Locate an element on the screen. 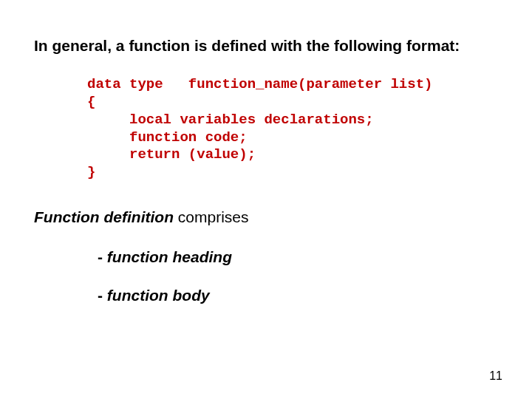 This screenshot has width=532, height=399. bullet-1: - function heading is located at coordinates (298, 257).